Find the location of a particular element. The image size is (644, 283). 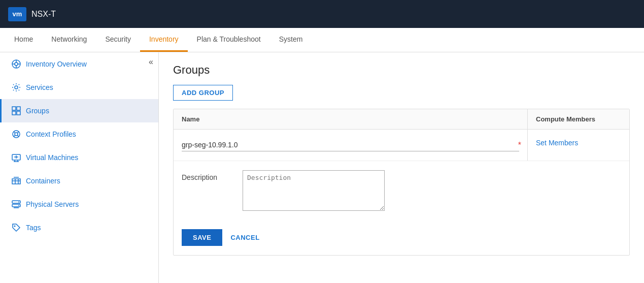

add-group-button: ADD GROUP is located at coordinates (203, 92).